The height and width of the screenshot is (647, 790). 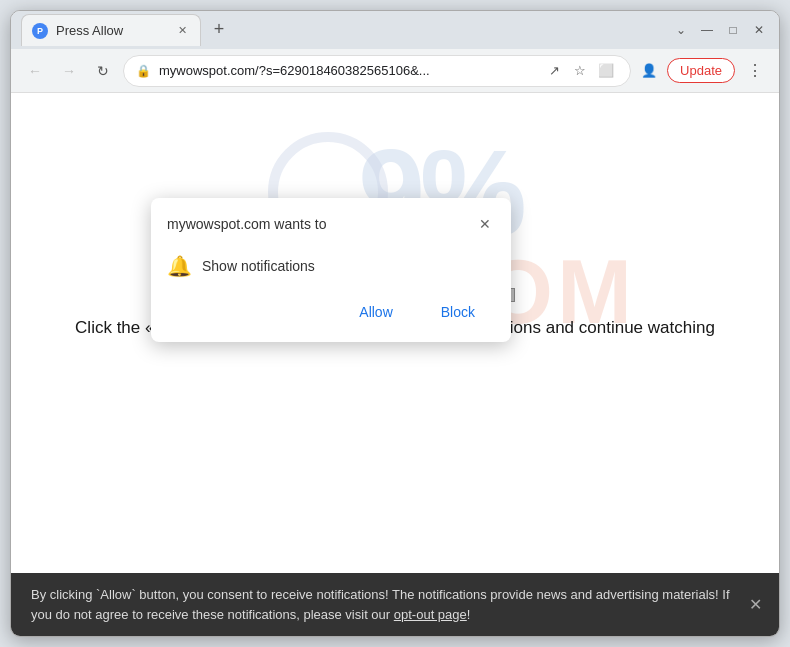 What do you see at coordinates (35, 71) in the screenshot?
I see `back-icon: ←` at bounding box center [35, 71].